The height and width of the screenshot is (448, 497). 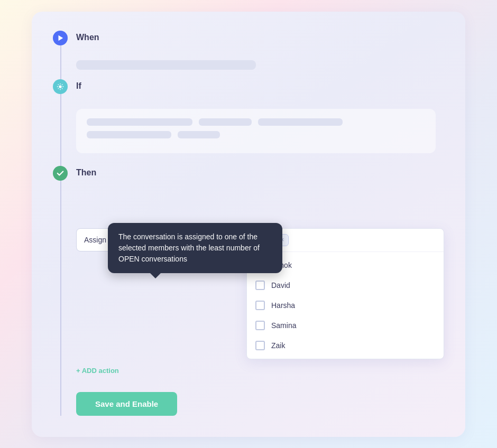 What do you see at coordinates (88, 36) in the screenshot?
I see `when-step-label: When` at bounding box center [88, 36].